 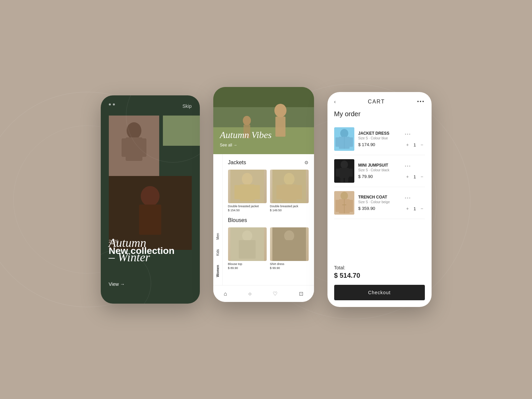 What do you see at coordinates (290, 191) in the screenshot?
I see `product-jacket-2: Double breasted jack $ 149.50` at bounding box center [290, 191].